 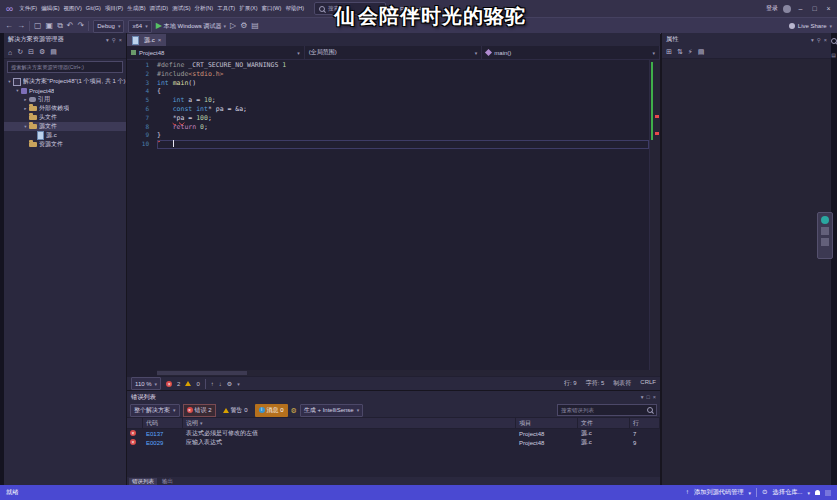 I want to click on tree-item: 头文件, so click(x=65, y=118).